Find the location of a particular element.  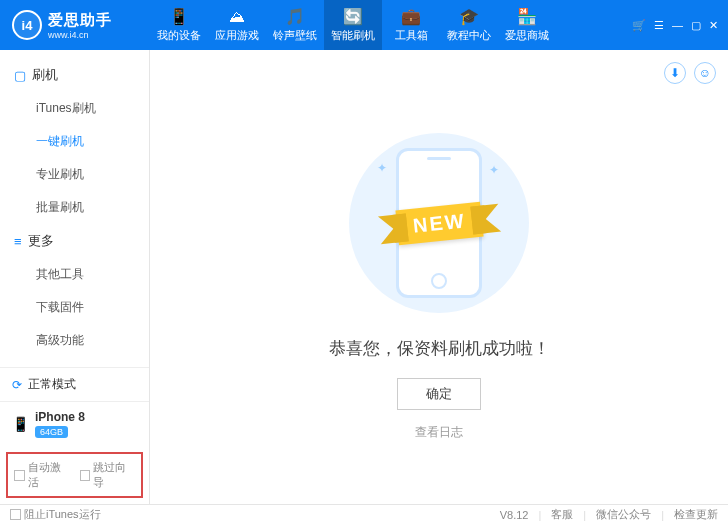

top-nav: 📱我的设备⛰应用游戏🎵铃声壁纸🔄智能刷机💼工具箱🎓教程中心🏪爱思商城 is located at coordinates (391, 25).